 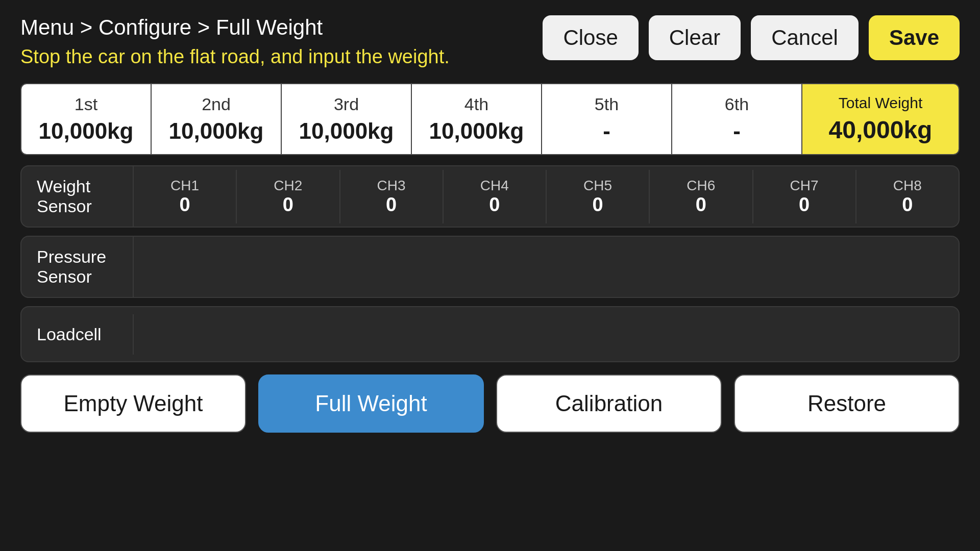 I want to click on pressure-sensor-label: PressureSensor, so click(x=78, y=267).